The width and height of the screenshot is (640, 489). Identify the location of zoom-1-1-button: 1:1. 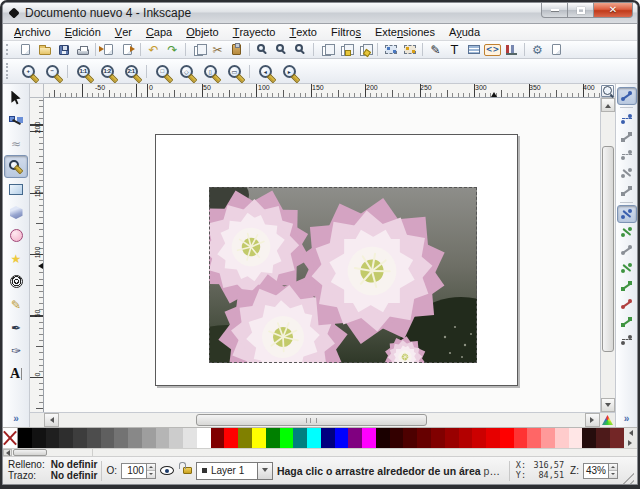
(83, 72).